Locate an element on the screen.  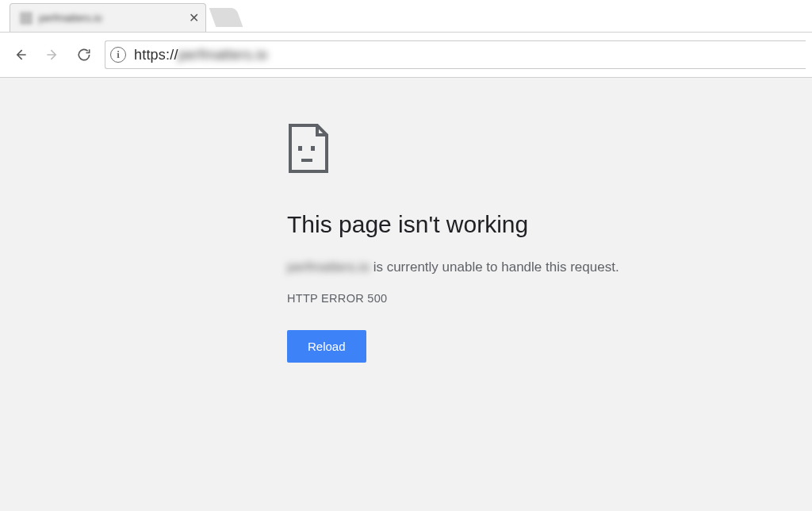
reload-page-button: Reload is located at coordinates (327, 346).